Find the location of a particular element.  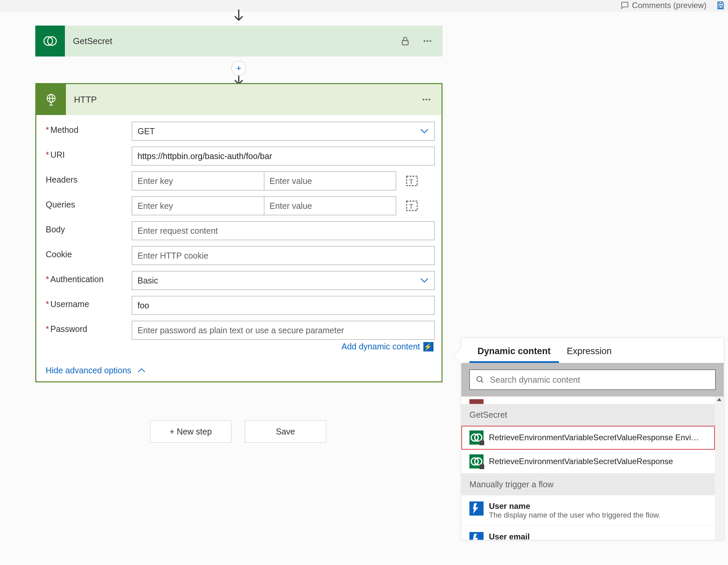

headers-key-input: Enter key is located at coordinates (198, 181).